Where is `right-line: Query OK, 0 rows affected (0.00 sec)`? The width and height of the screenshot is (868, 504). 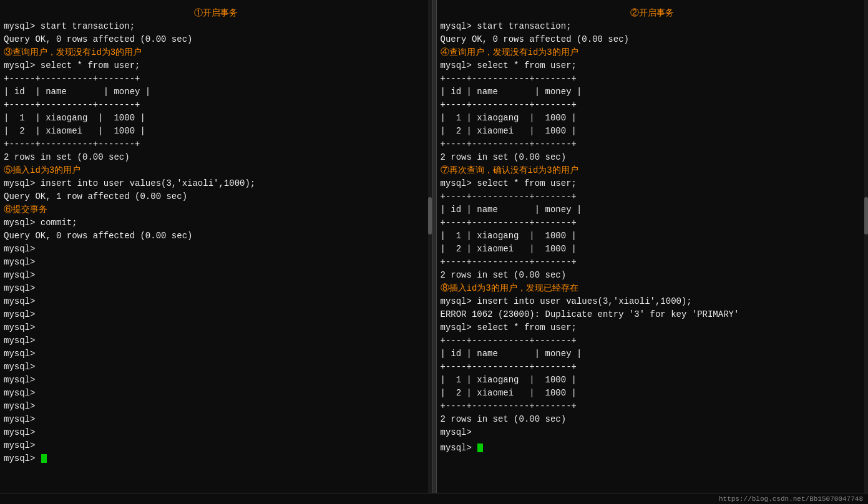 right-line: Query OK, 0 rows affected (0.00 sec) is located at coordinates (653, 40).